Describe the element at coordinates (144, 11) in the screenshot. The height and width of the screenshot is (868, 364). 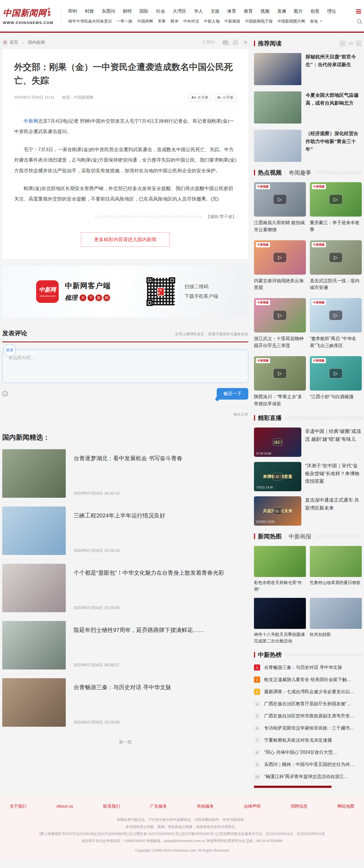
I see `nav-item: 国际` at that location.